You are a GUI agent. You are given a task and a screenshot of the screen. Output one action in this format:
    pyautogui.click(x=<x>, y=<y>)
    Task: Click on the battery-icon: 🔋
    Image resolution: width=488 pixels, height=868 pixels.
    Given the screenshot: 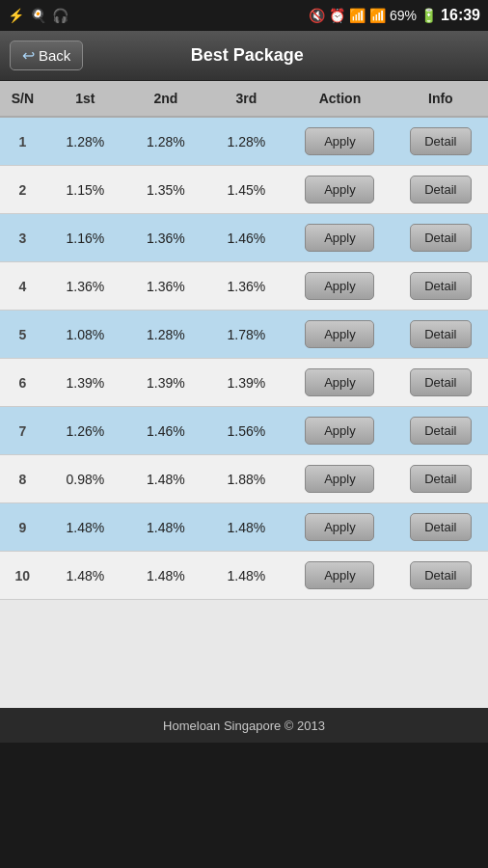 What is the action you would take?
    pyautogui.click(x=428, y=15)
    